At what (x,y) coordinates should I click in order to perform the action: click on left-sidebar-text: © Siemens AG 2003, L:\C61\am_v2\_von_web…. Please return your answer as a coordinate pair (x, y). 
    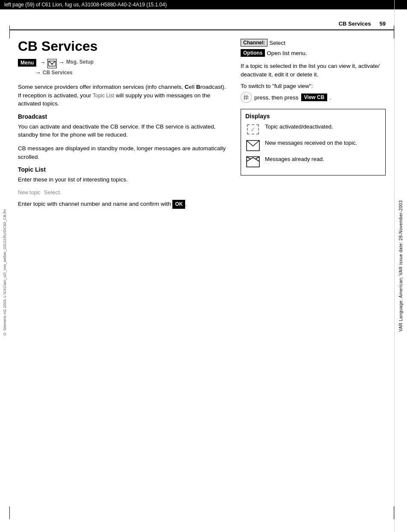
    Looking at the image, I should click on (5, 272).